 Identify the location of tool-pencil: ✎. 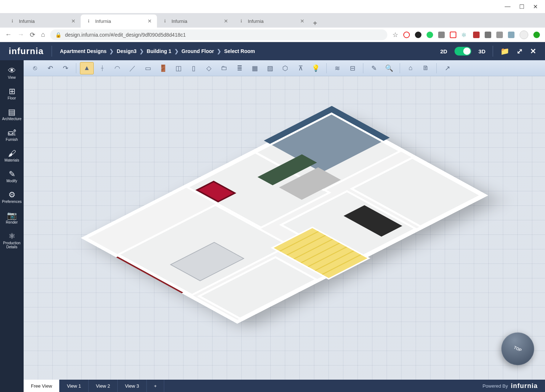
(374, 68).